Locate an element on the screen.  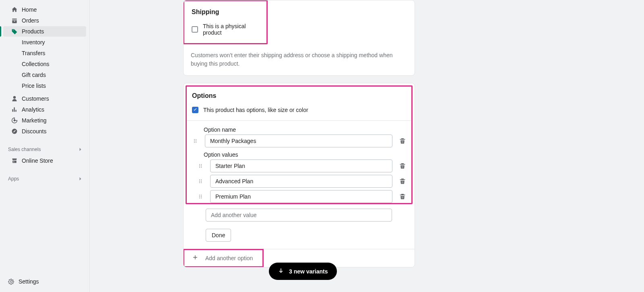
option-values-label: Option values is located at coordinates (305, 155).